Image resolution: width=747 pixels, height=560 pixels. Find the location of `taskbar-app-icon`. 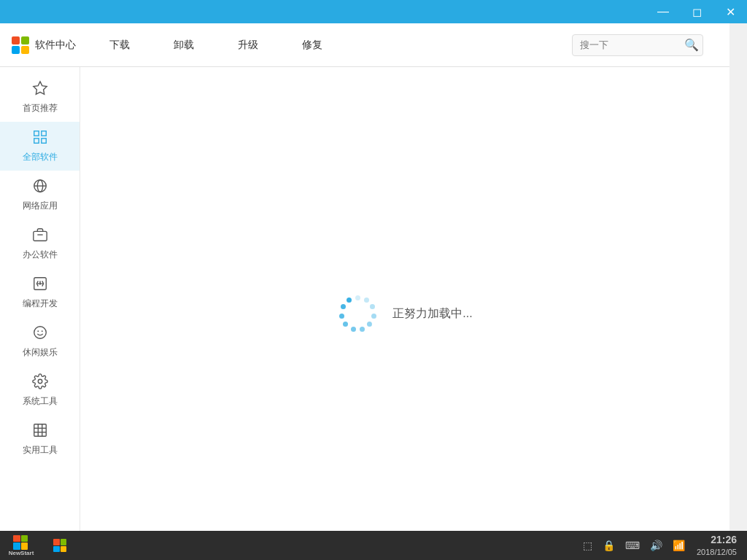

taskbar-app-icon is located at coordinates (60, 545).